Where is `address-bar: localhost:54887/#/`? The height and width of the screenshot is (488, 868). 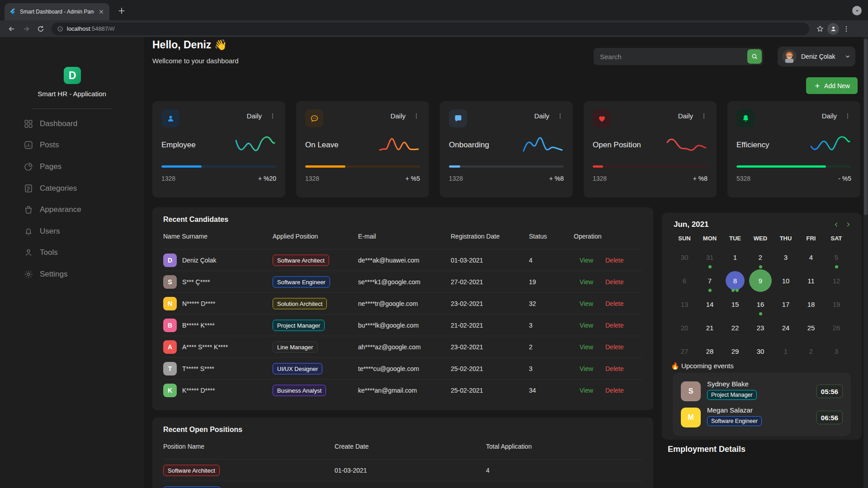 address-bar: localhost:54887/#/ is located at coordinates (430, 29).